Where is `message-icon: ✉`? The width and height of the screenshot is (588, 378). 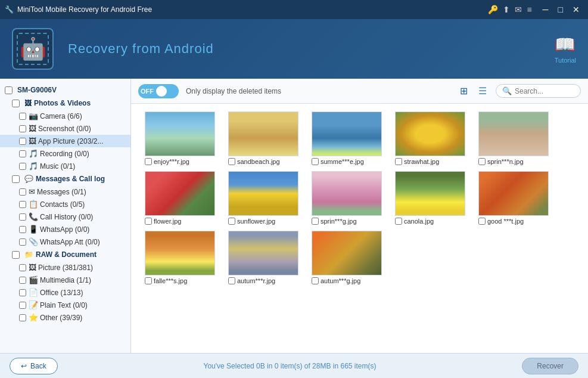
message-icon: ✉ is located at coordinates (32, 192).